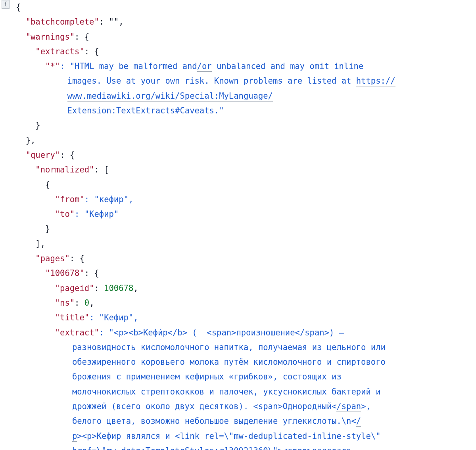 This screenshot has width=476, height=450. What do you see at coordinates (60, 52) in the screenshot?
I see `json-key: "extracts"` at bounding box center [60, 52].